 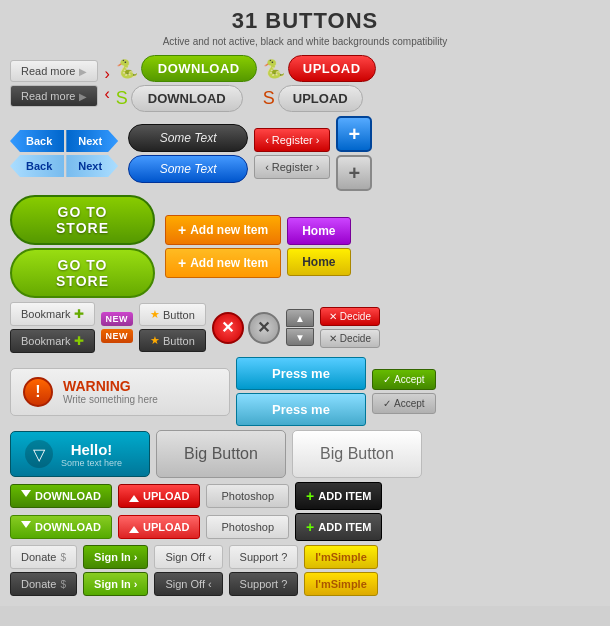 I want to click on upload-gray-button-1: UPLOAD, so click(x=320, y=98).